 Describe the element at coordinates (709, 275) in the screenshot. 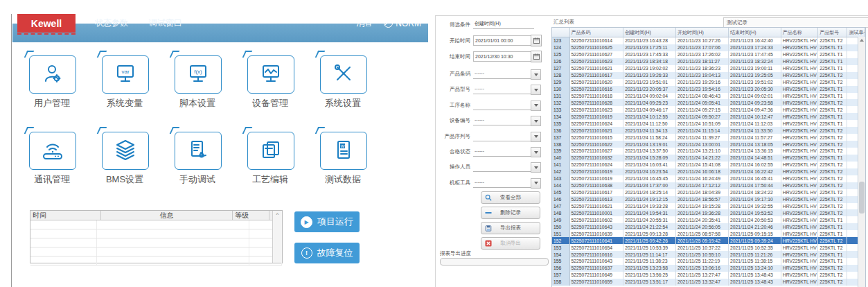

I see `table-row: 15752250721110106492021/11/25 13:56:2520…` at that location.